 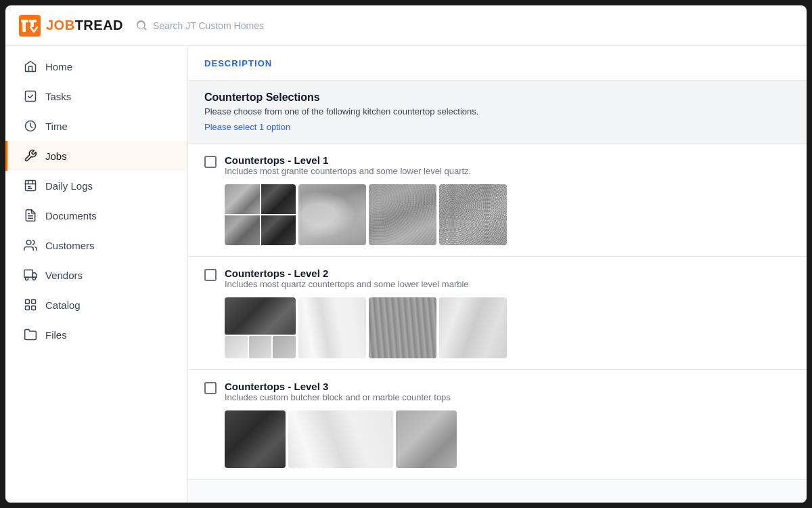 What do you see at coordinates (346, 284) in the screenshot?
I see `option-desc-level2: Includes most quartz countertops and som…` at bounding box center [346, 284].